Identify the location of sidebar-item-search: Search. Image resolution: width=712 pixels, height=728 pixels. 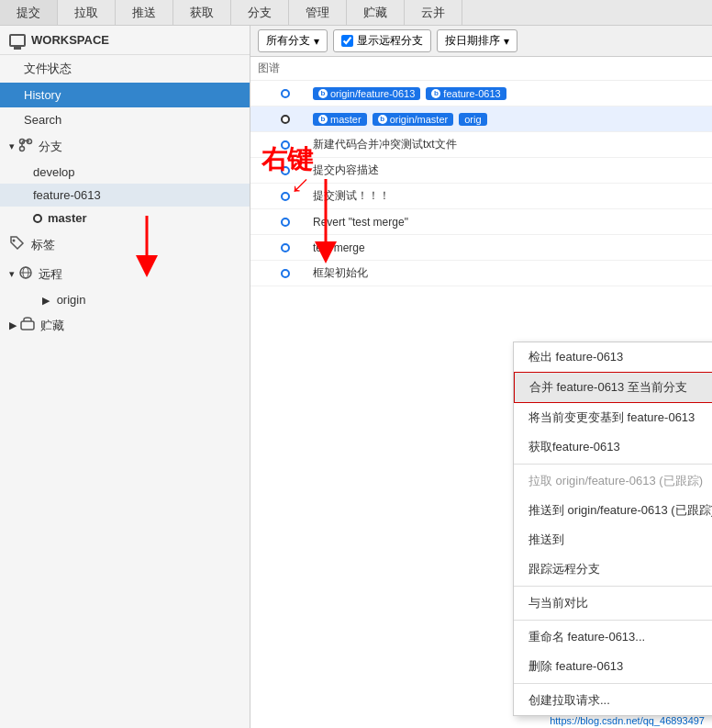
(125, 119).